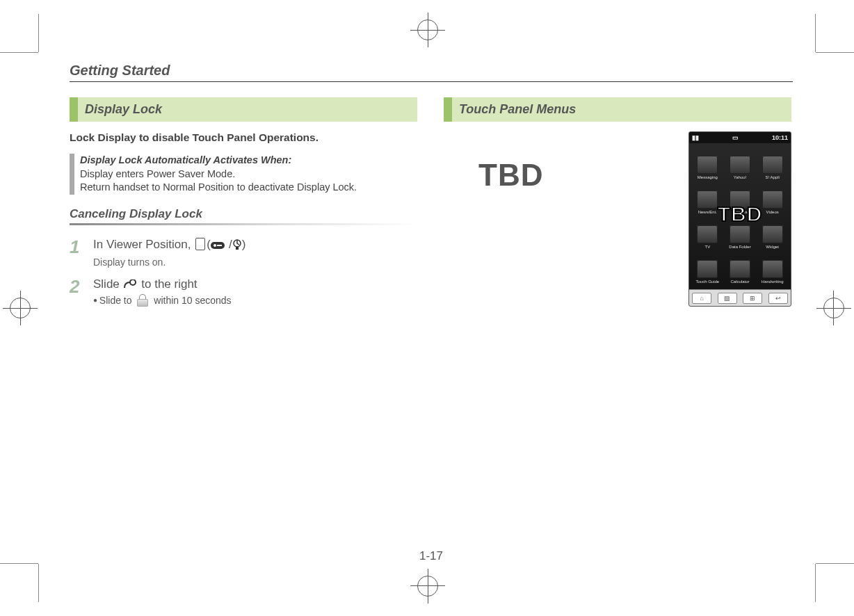 This screenshot has height=616, width=854. I want to click on right-content: TBD ▮▮ ▭ 10:11 Messaging Yahoo! S! Appli…, so click(618, 222).